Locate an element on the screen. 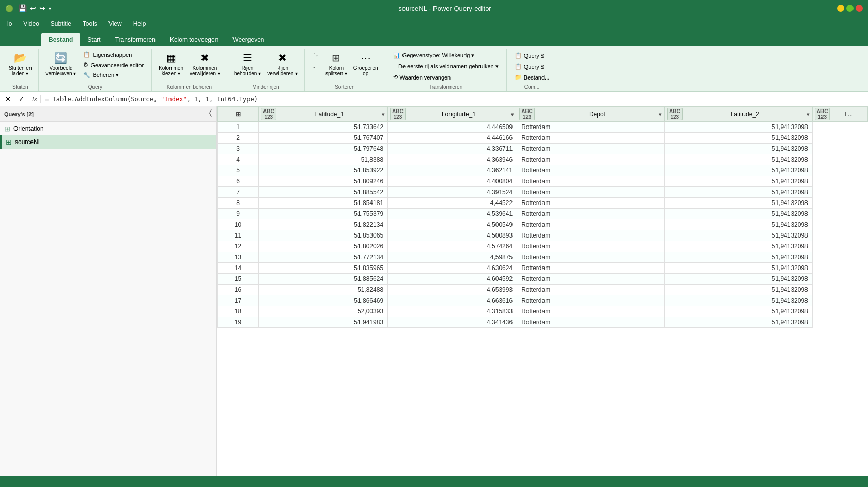 The width and height of the screenshot is (868, 487). table-row: 751,8855424,391524Rotterdam51,94132098 is located at coordinates (542, 192).